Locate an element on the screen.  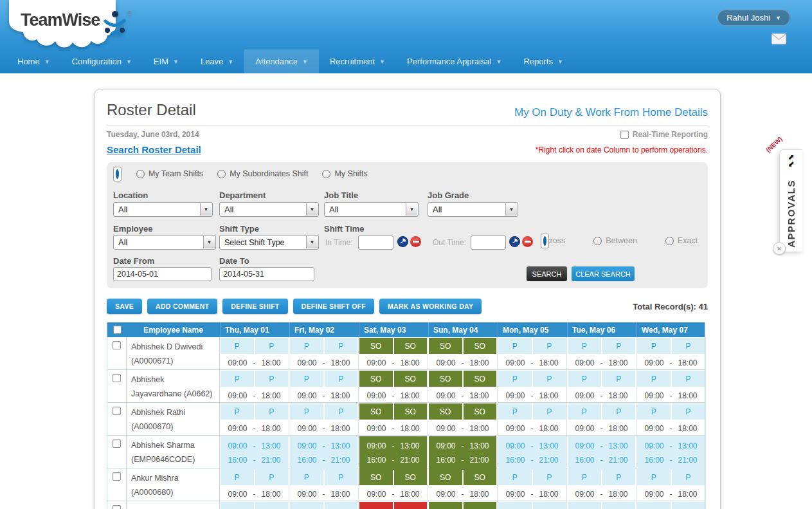
user-menu-button: Rahul Joshi ▼ is located at coordinates (753, 18).